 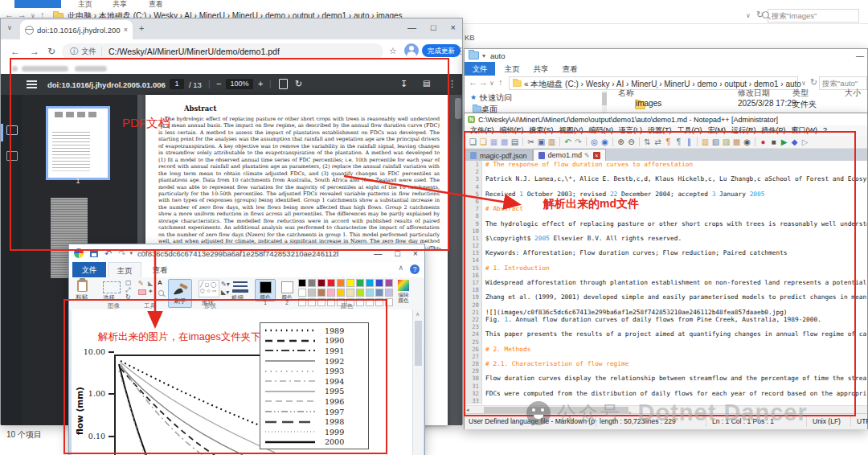 What do you see at coordinates (471, 119) in the screenshot?
I see `notepadpp-app-icon: N` at bounding box center [471, 119].